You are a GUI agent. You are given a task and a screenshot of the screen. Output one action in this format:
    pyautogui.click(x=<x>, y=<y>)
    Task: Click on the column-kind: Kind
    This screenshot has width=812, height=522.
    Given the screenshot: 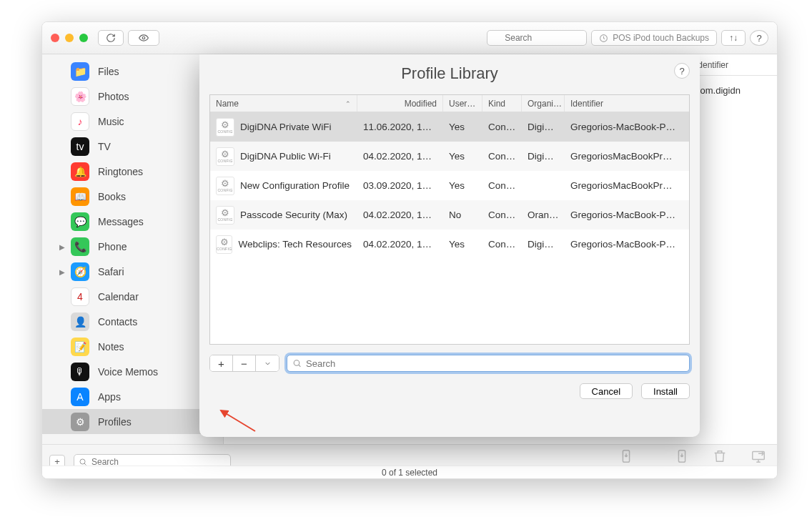 What is the action you would take?
    pyautogui.click(x=502, y=103)
    